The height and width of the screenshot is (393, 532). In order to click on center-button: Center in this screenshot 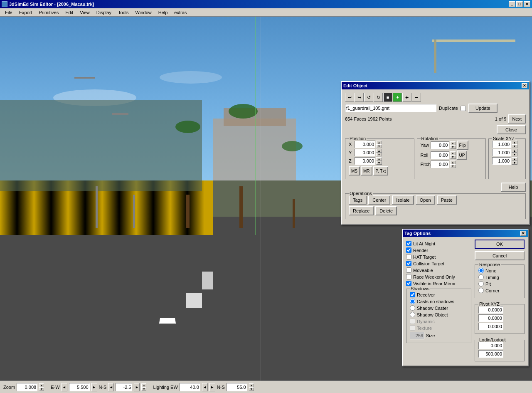, I will do `click(379, 200)`.